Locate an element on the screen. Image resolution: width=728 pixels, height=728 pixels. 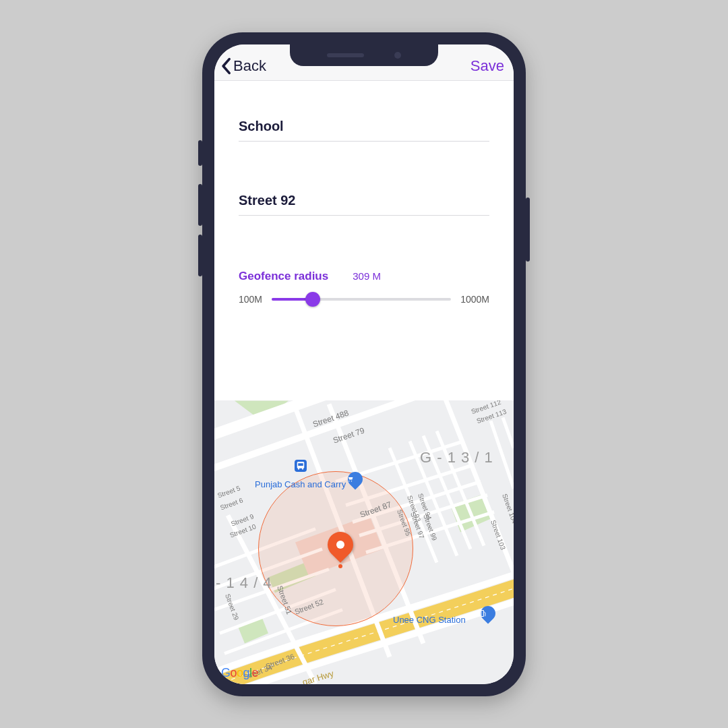
bus-stop-icon is located at coordinates (301, 466).